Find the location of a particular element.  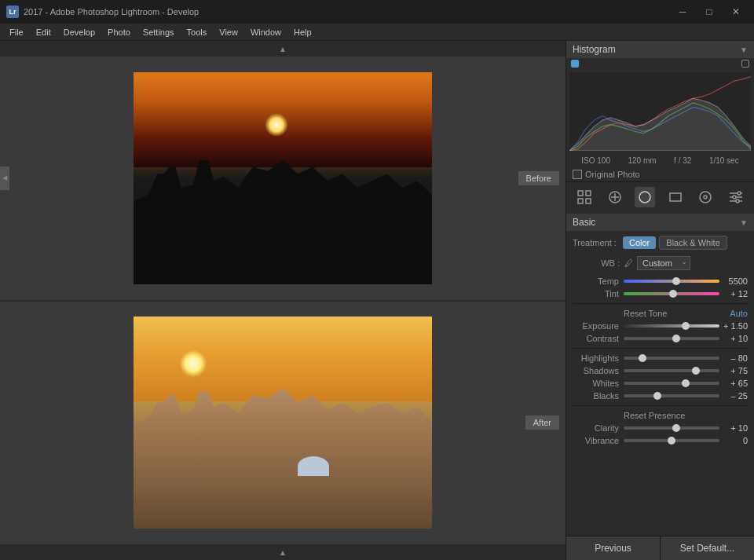

clarity-thumb is located at coordinates (676, 428).